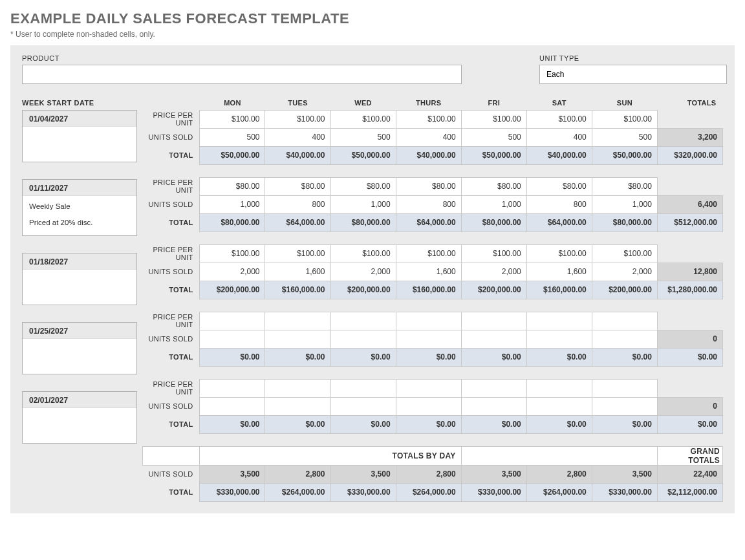  Describe the element at coordinates (242, 74) in the screenshot. I see `product-input` at that location.